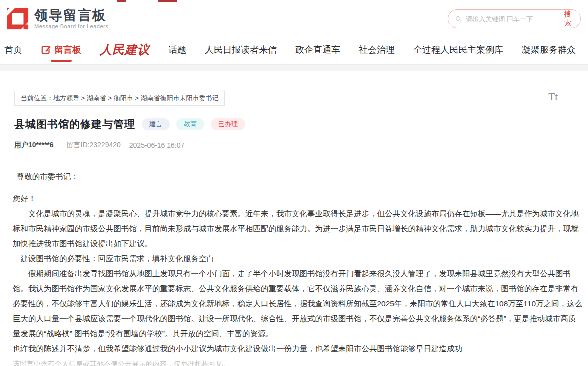  Describe the element at coordinates (568, 19) in the screenshot. I see `search-button: 搜索` at that location.